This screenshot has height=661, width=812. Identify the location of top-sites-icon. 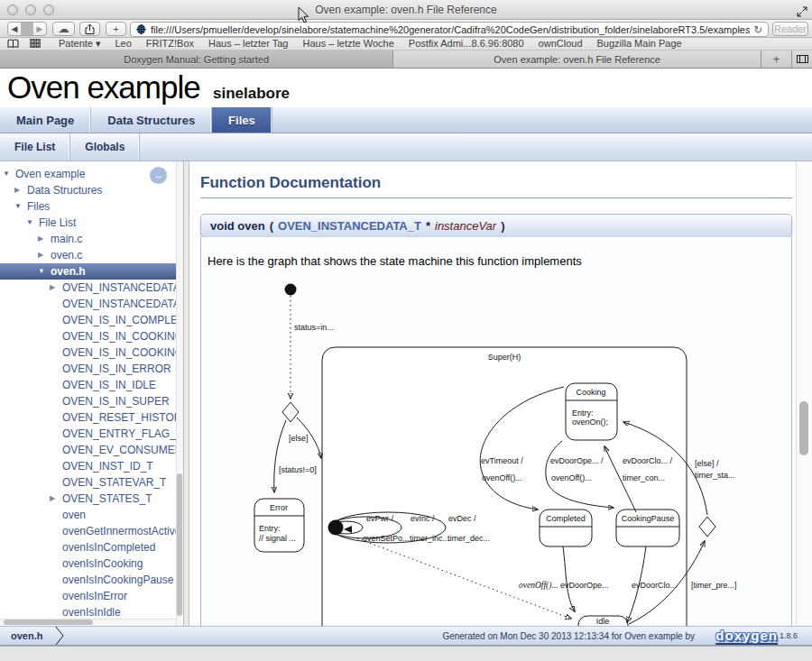
(35, 43).